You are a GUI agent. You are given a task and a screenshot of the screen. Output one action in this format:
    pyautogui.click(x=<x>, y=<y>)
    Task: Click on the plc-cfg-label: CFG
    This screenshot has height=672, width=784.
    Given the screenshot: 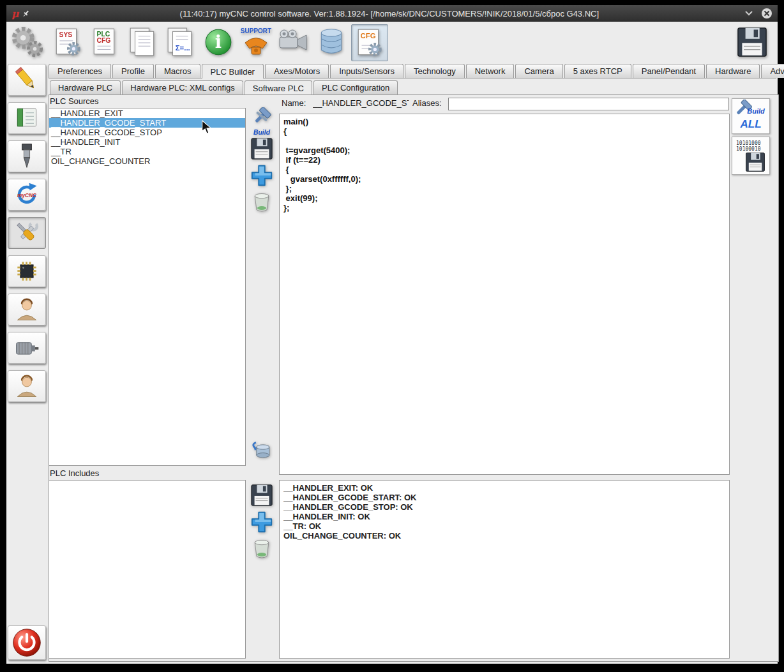 What is the action you would take?
    pyautogui.click(x=103, y=41)
    